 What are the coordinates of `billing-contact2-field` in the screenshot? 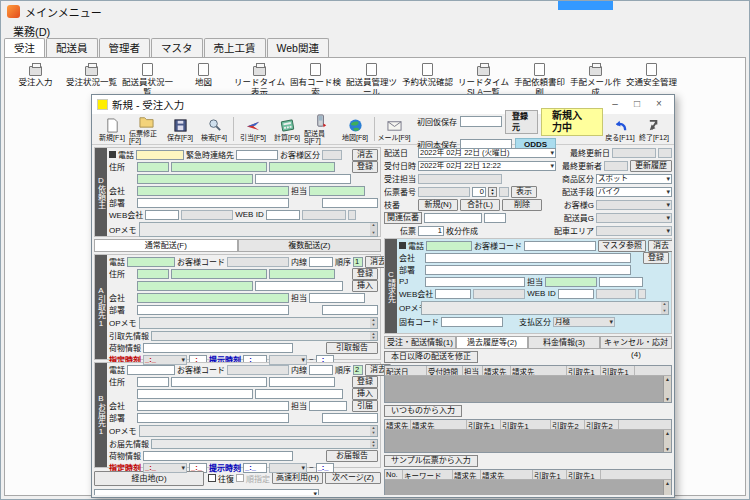 It's located at (621, 282).